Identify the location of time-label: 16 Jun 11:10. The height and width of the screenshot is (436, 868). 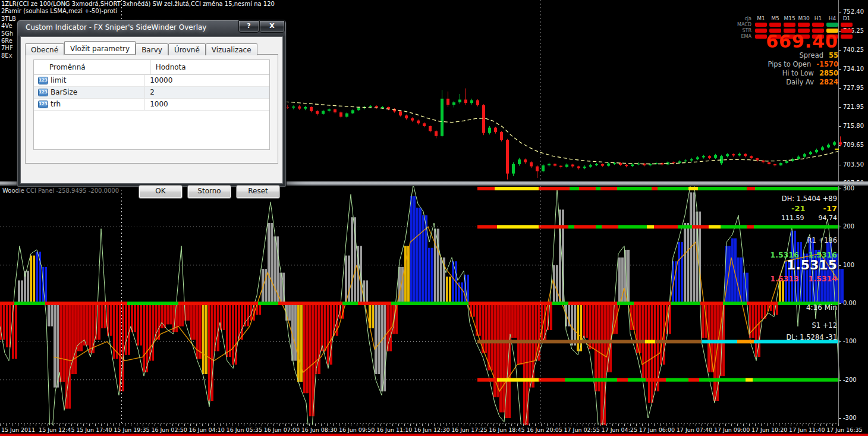
(394, 429).